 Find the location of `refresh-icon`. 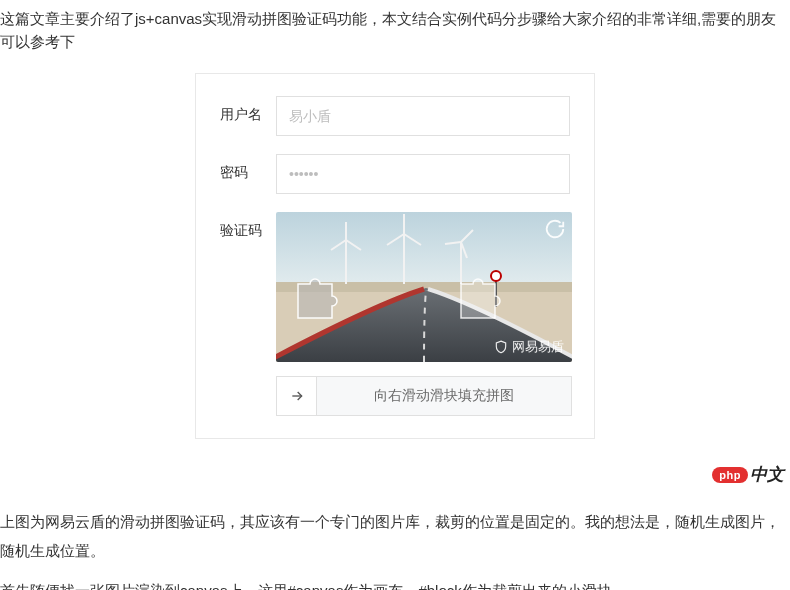

refresh-icon is located at coordinates (555, 229).